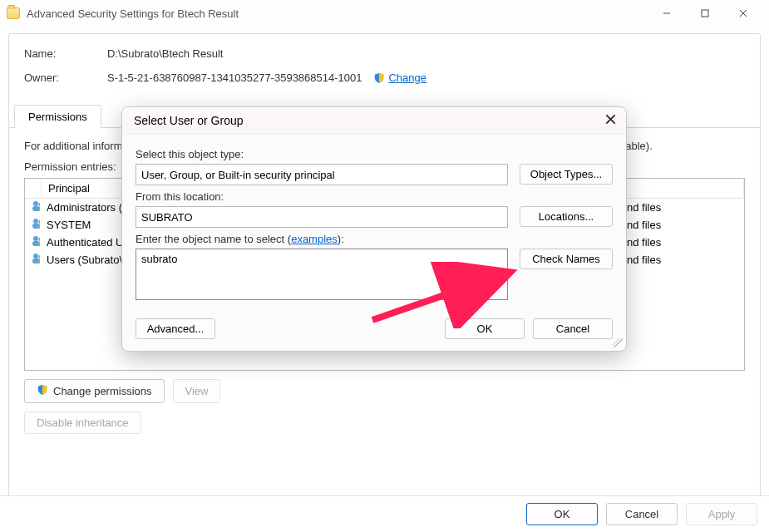 The width and height of the screenshot is (769, 532). I want to click on advanced-button: Advanced..., so click(175, 329).